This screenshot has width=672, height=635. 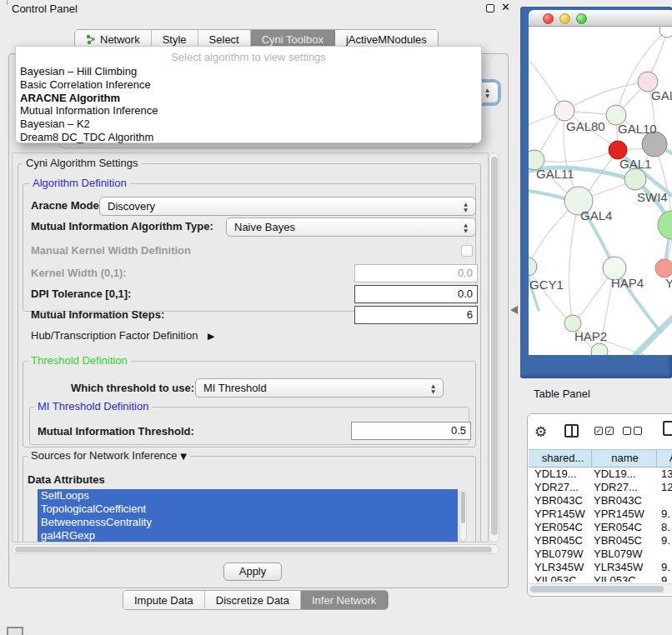 I want to click on table-cell: YBR043C, so click(x=560, y=501).